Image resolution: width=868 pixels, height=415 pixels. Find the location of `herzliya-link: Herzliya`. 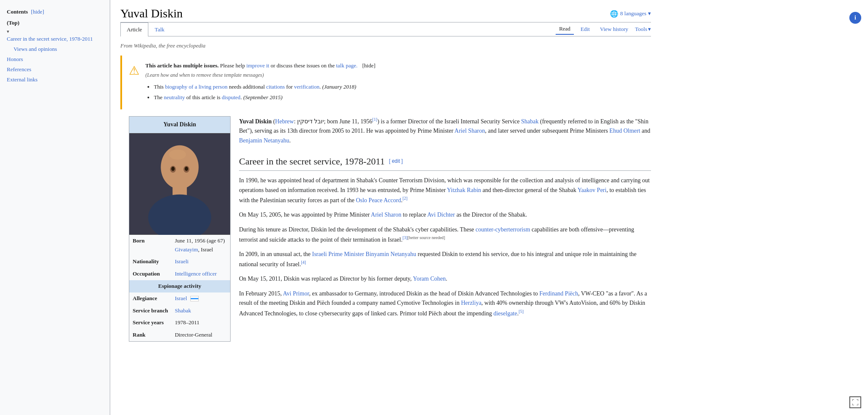

herzliya-link: Herzliya is located at coordinates (471, 303).